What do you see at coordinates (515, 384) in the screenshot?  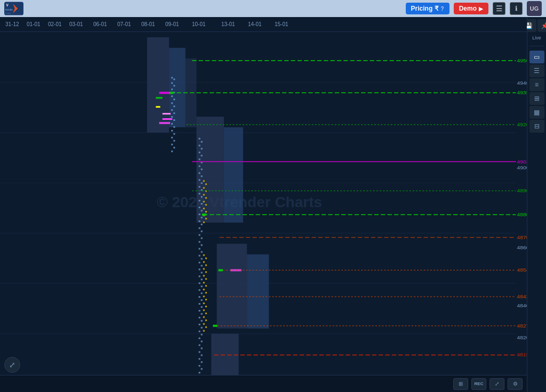 I see `settings-button: ⚙` at bounding box center [515, 384].